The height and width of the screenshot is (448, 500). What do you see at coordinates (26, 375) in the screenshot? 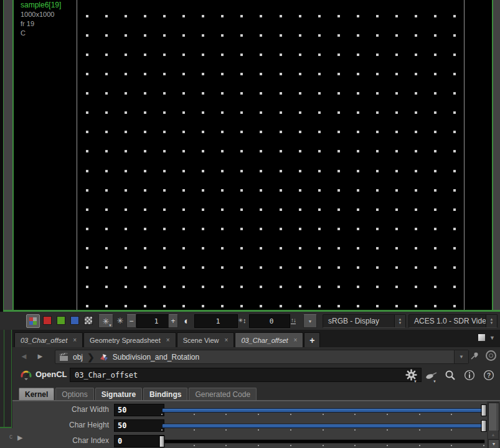
I see `opencl-node-icon` at bounding box center [26, 375].